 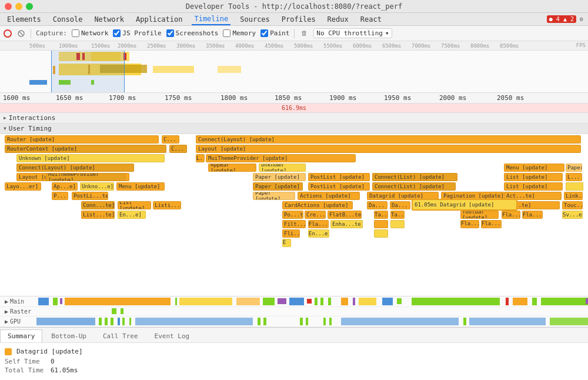 What do you see at coordinates (18, 301) in the screenshot?
I see `main-track-label: ▶ Main` at bounding box center [18, 301].